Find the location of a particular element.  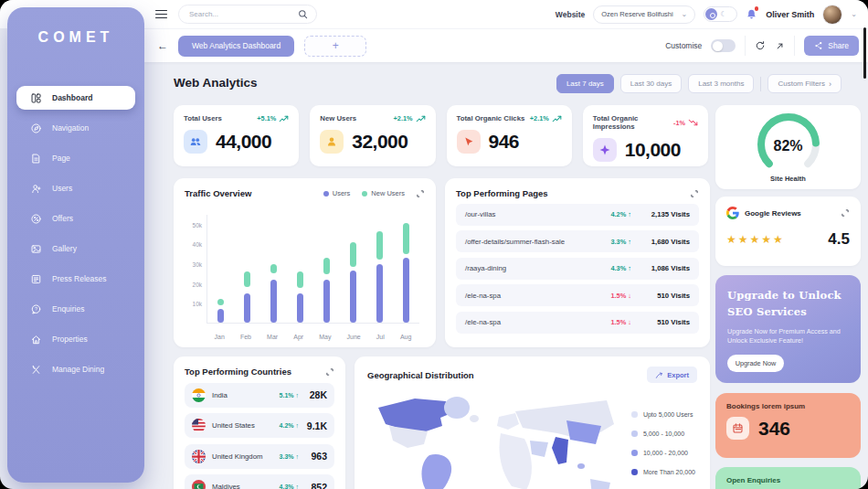

upgrade-body: Upgrade Now for Premium Access and Unloc… is located at coordinates (788, 336).